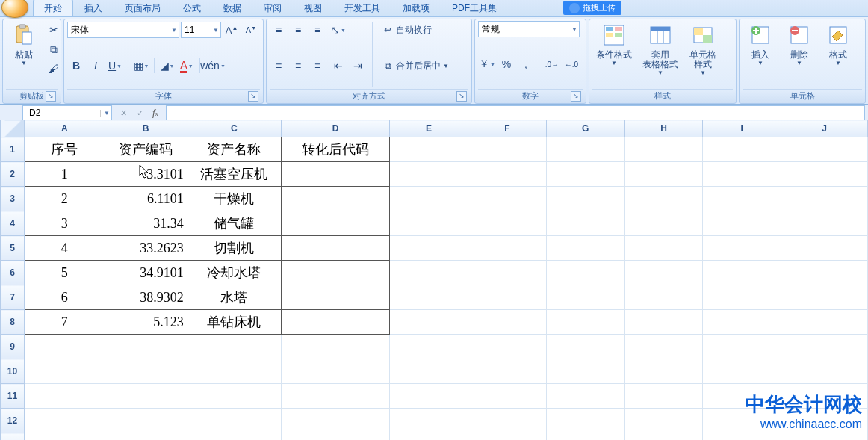 Image resolution: width=868 pixels, height=440 pixels. I want to click on cell-I5, so click(743, 248).